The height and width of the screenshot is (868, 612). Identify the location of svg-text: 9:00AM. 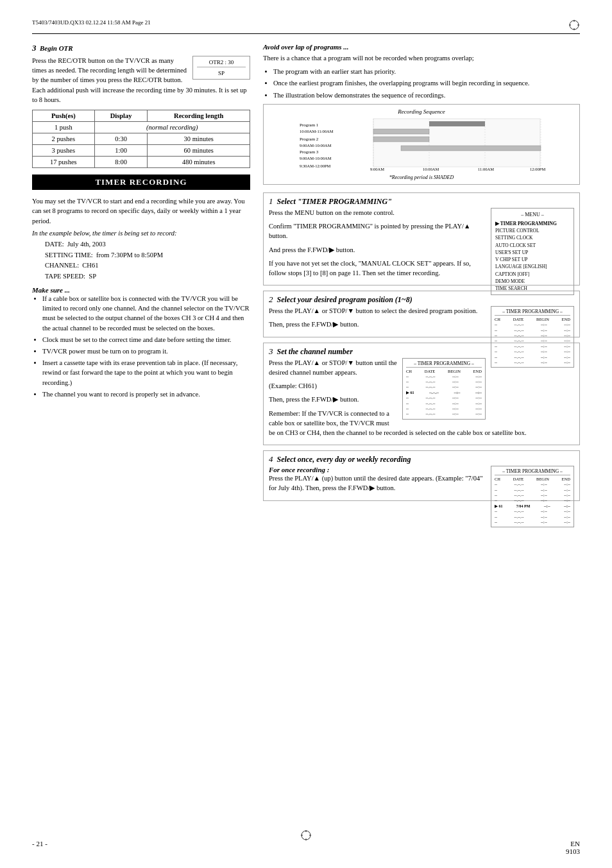
(377, 169).